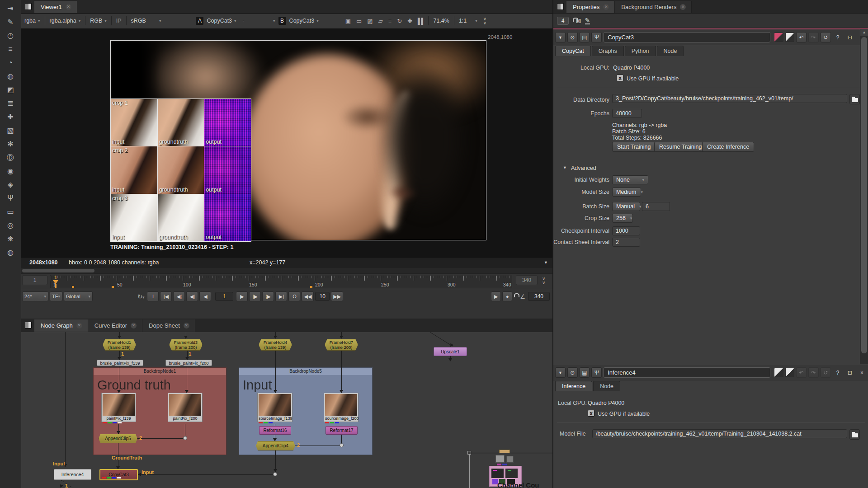  I want to click on transform-icon: ✚, so click(10, 117).